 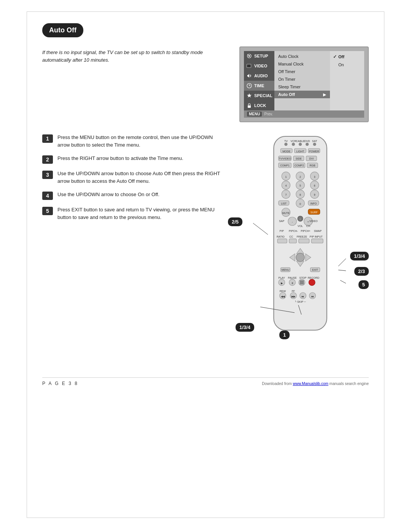 I want to click on svg-text: CABLE, so click(x=301, y=141).